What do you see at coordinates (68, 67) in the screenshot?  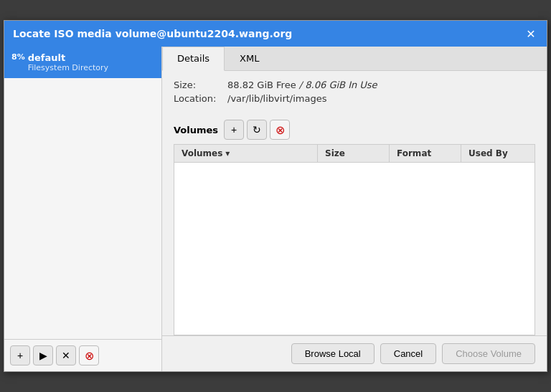 I see `sidebar-item-sub: Filesystem Directory` at bounding box center [68, 67].